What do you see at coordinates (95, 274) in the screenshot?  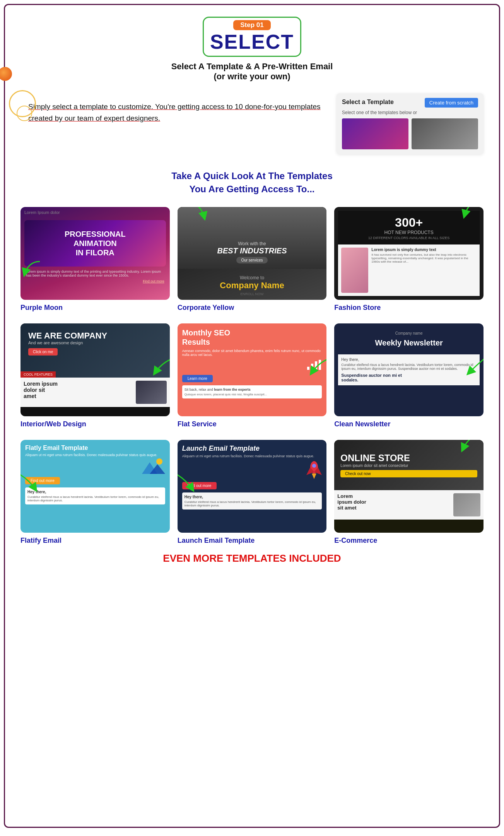 I see `pm-body-text: Lorem ipsum is simply dummy text of the …` at bounding box center [95, 274].